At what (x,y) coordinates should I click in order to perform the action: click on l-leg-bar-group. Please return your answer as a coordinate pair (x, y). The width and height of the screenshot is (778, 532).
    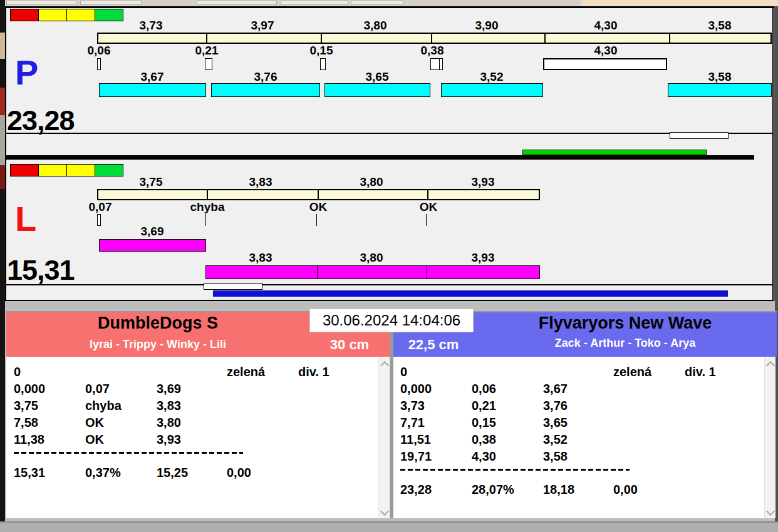
    Looking at the image, I should click on (373, 272).